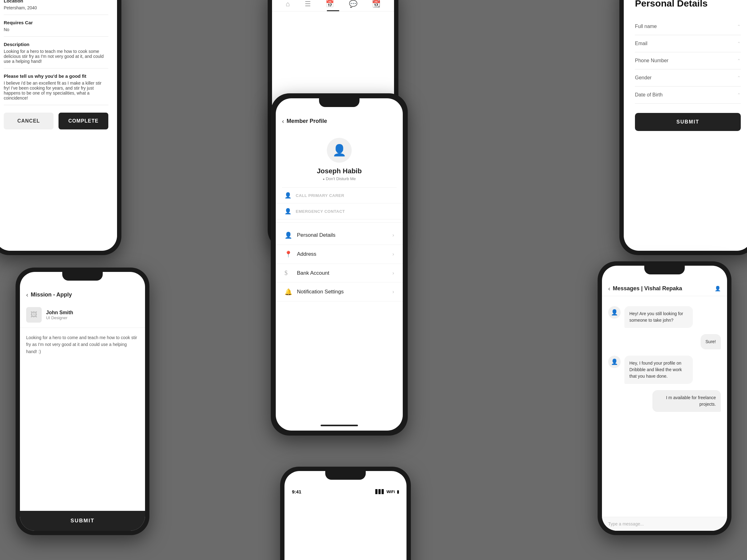  What do you see at coordinates (391, 492) in the screenshot?
I see `wifi-icon: WiFi` at bounding box center [391, 492].